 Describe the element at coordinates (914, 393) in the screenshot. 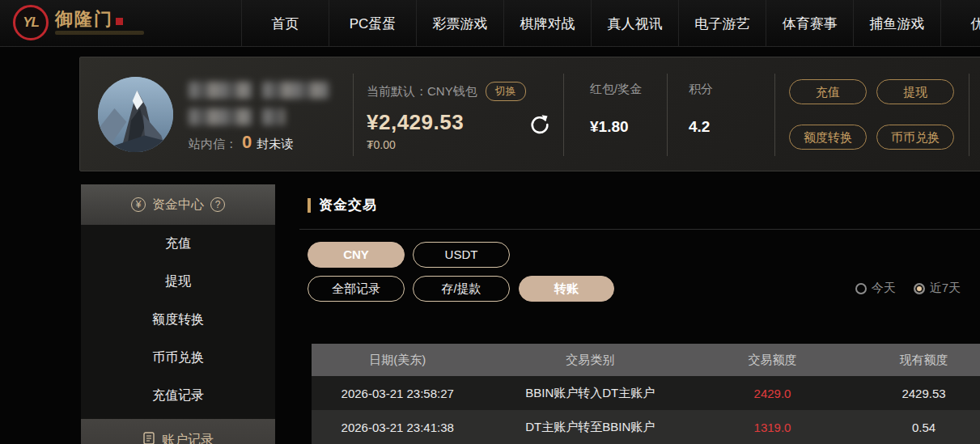

I see `cell-balance: 2429.53` at that location.